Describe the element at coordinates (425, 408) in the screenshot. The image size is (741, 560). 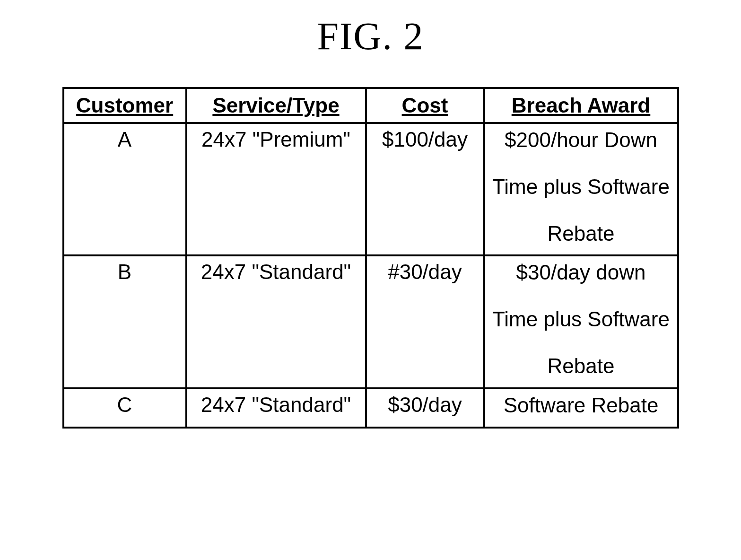
I see `cell-cost: $30/day` at that location.